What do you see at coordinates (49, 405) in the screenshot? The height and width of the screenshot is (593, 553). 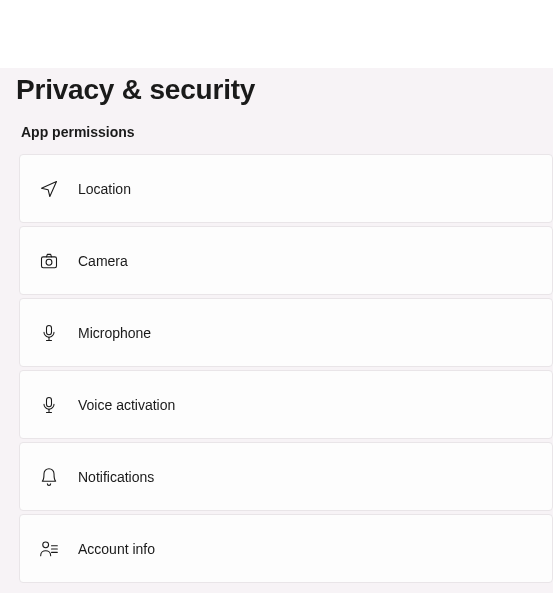 I see `voice-activation-icon` at bounding box center [49, 405].